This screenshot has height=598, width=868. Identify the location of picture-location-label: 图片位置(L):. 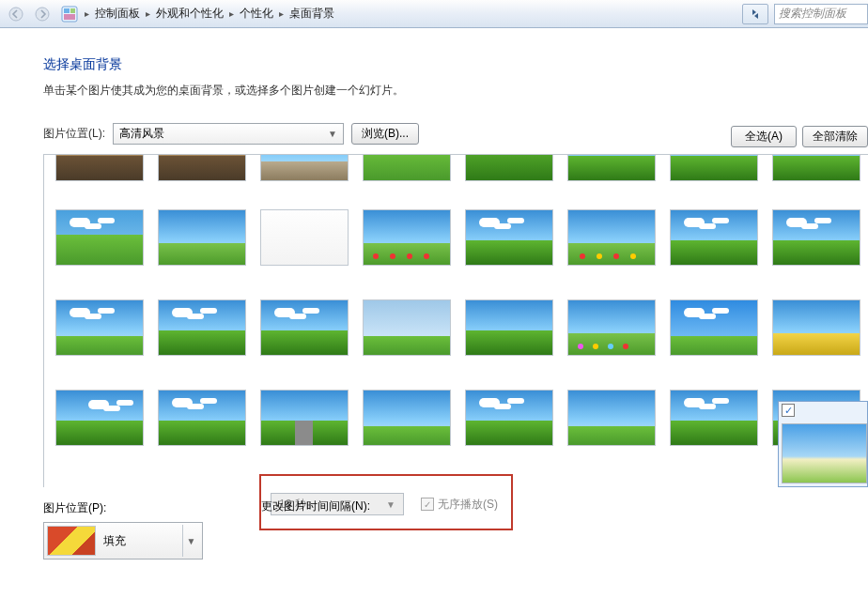
(74, 133).